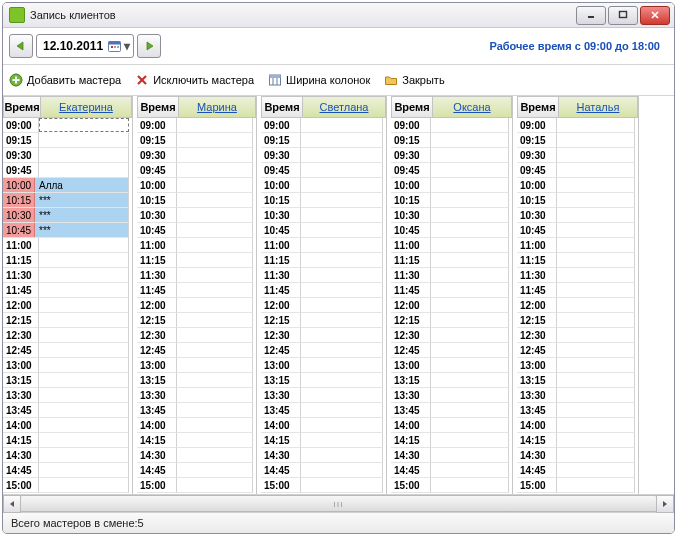  Describe the element at coordinates (344, 107) in the screenshot. I see `master-header: Светлана` at that location.